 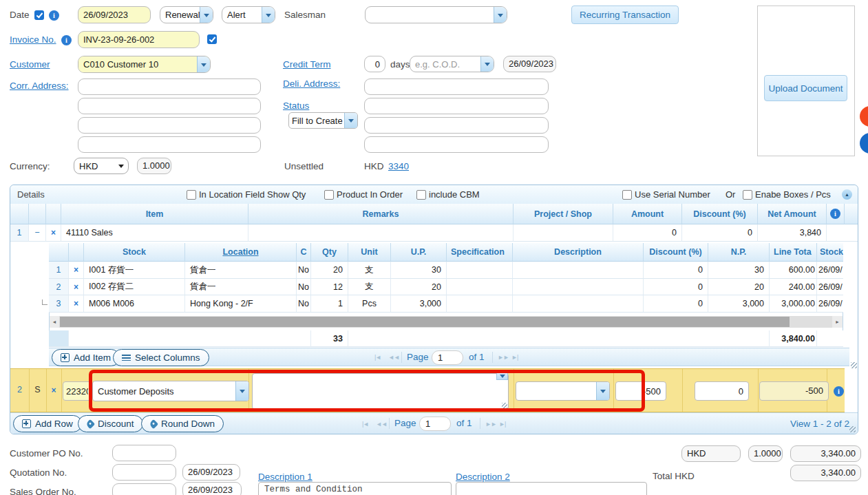 I want to click on floating-action-red, so click(x=864, y=116).